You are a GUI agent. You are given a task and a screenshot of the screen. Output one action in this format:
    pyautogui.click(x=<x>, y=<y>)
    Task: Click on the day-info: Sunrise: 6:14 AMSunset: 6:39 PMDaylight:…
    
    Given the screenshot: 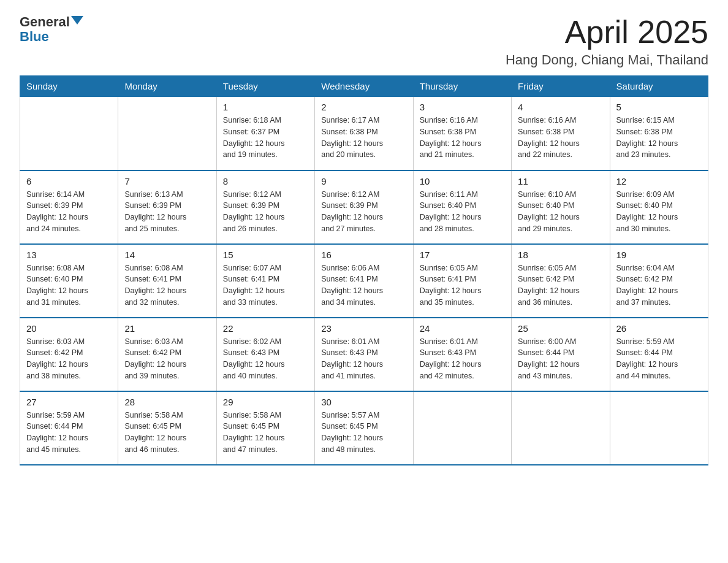 What is the action you would take?
    pyautogui.click(x=69, y=212)
    